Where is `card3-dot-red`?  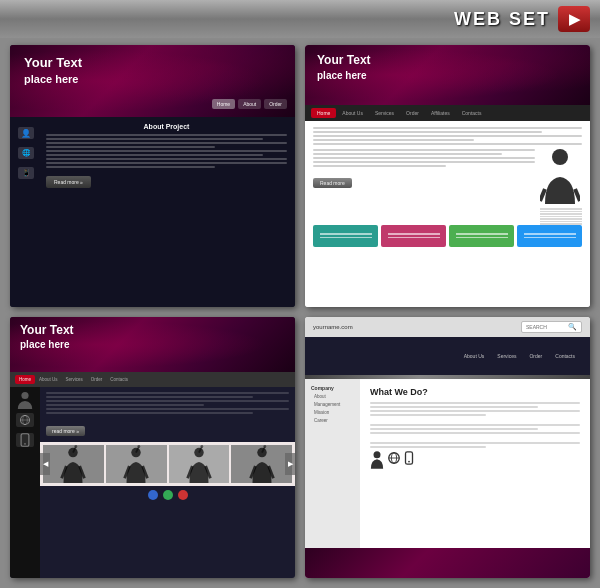
card3-dot-red is located at coordinates (183, 495).